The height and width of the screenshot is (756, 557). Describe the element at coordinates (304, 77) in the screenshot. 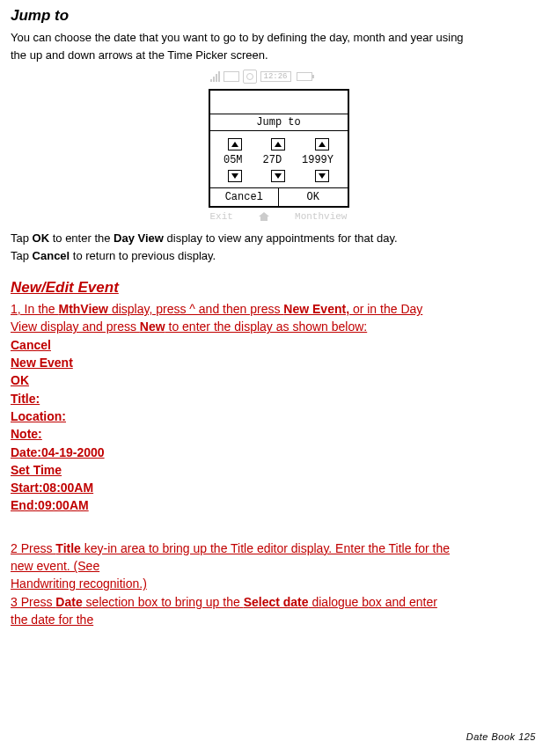

I see `battery-icon` at that location.